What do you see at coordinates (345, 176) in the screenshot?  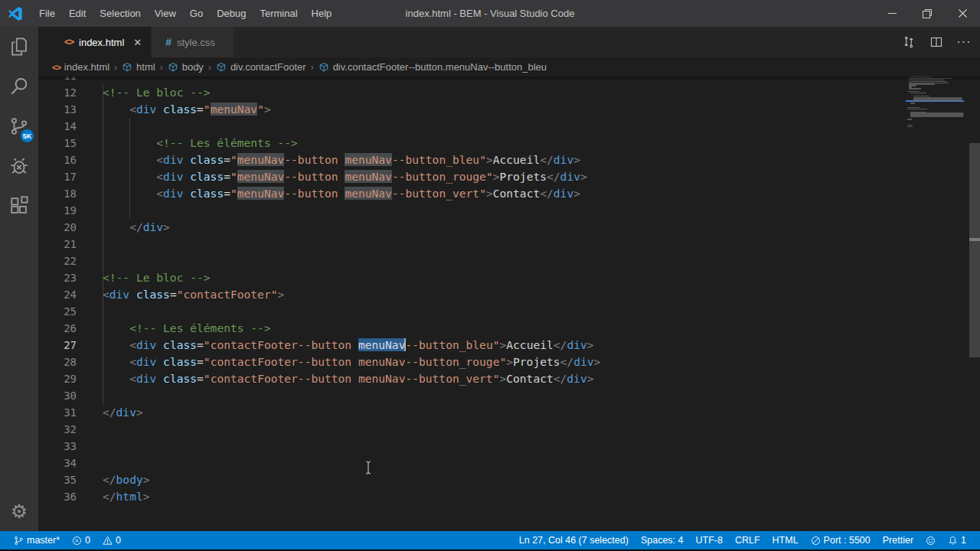 I see `line-content: <div class="menuNav--button menuNav--but…` at bounding box center [345, 176].